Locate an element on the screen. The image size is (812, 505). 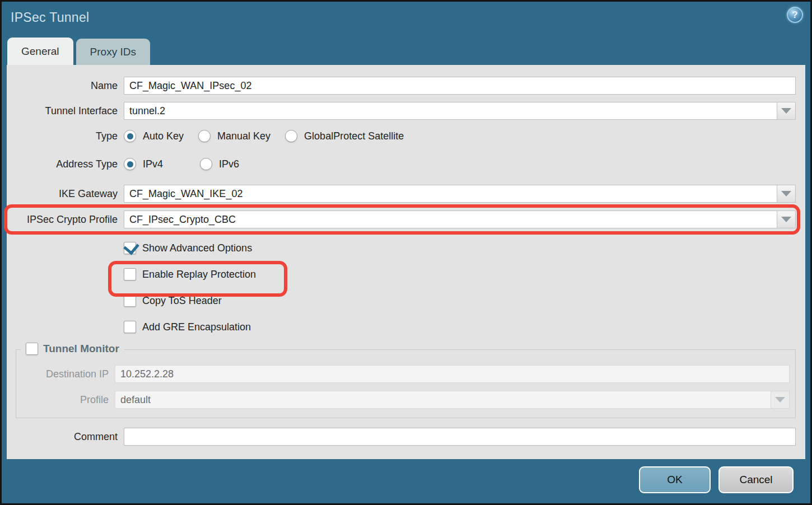
address-type-label: Address Type is located at coordinates (62, 165).